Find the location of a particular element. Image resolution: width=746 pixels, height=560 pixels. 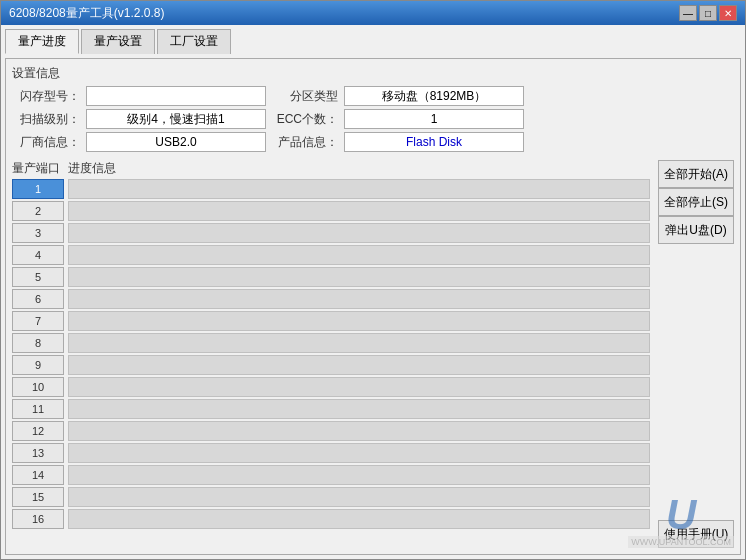

partition-type-label: 分区类型 is located at coordinates (305, 96).